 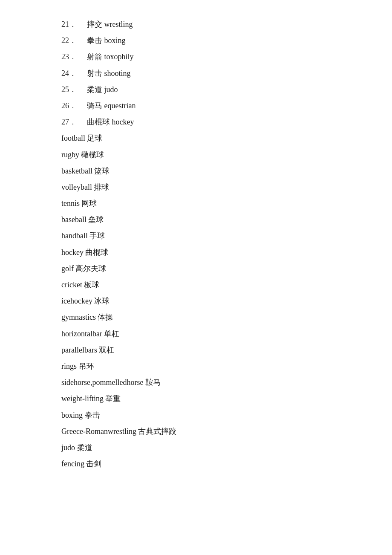 What do you see at coordinates (74, 24) in the screenshot?
I see `item-number: 21．` at bounding box center [74, 24].